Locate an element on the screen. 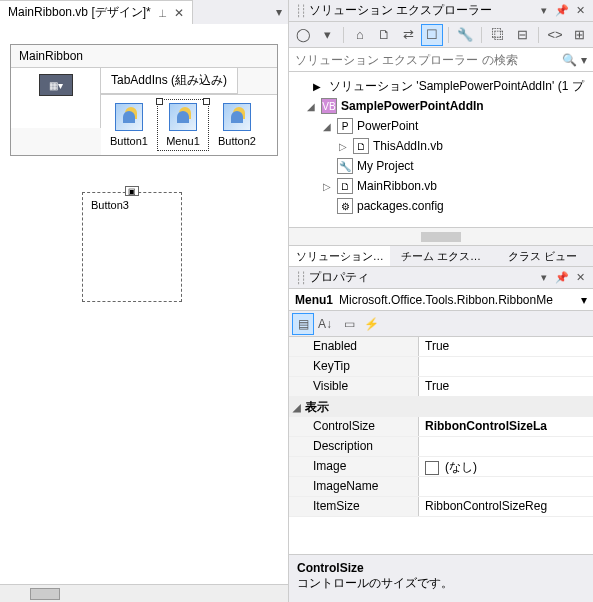 Image resolution: width=593 pixels, height=602 pixels. panel-tabs: ソリューション… チーム エクス… クラス ビュー is located at coordinates (441, 256).